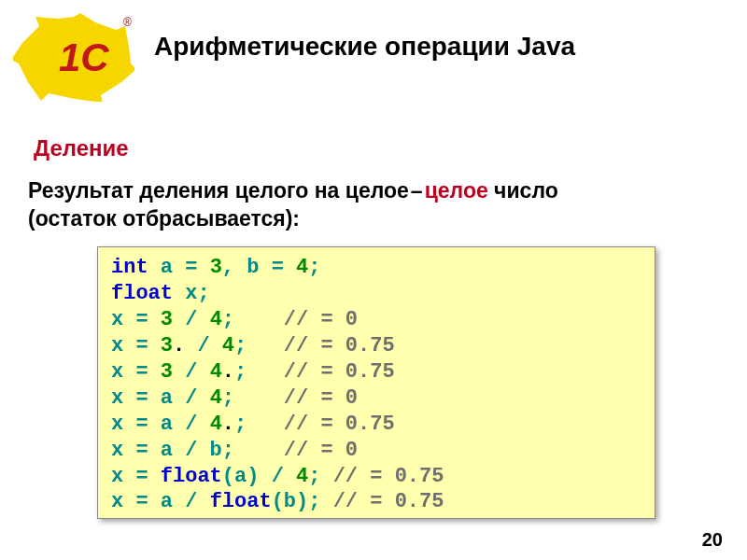 This screenshot has width=747, height=560. I want to click on code-text: , b =, so click(260, 267).